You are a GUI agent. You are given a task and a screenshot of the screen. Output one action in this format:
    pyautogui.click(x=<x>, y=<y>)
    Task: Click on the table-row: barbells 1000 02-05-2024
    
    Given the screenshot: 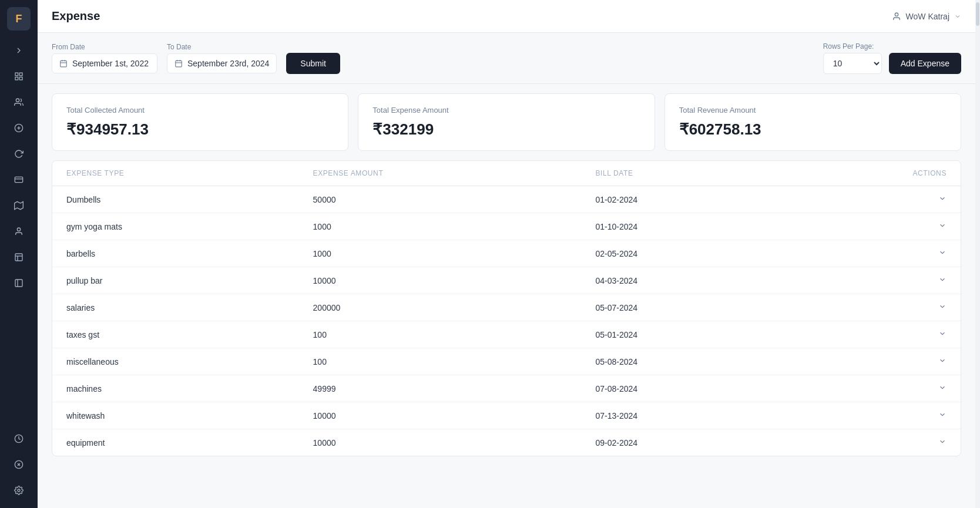 What is the action you would take?
    pyautogui.click(x=506, y=254)
    